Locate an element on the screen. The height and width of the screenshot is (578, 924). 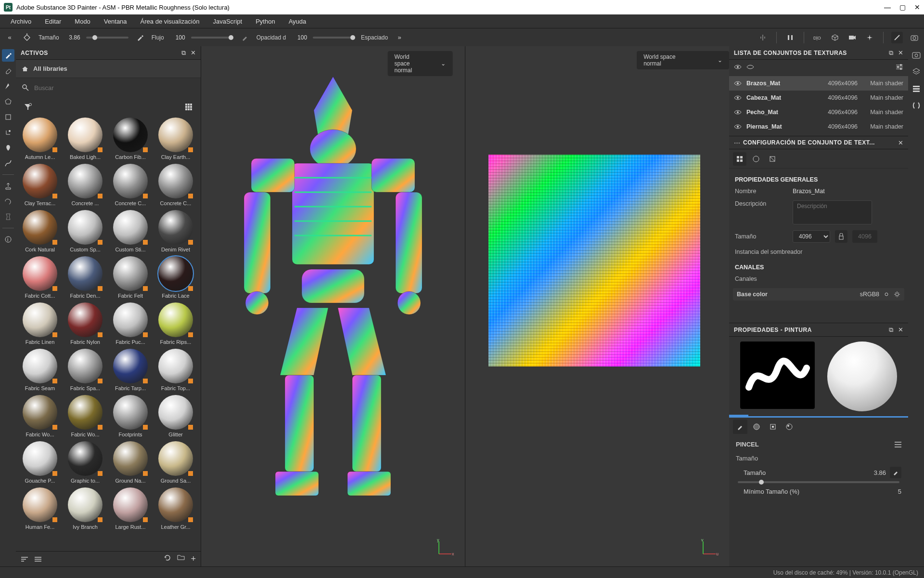
maximize-icon: ▢ is located at coordinates (903, 7).